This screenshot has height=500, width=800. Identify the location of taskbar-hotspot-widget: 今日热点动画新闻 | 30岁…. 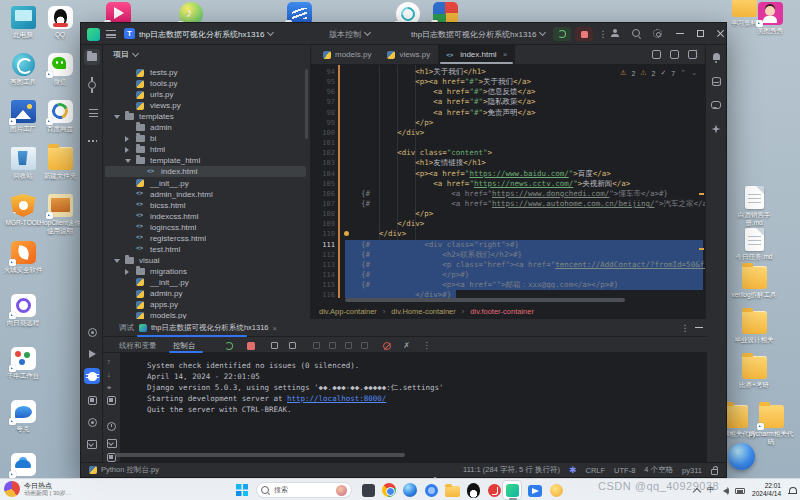
(38, 489).